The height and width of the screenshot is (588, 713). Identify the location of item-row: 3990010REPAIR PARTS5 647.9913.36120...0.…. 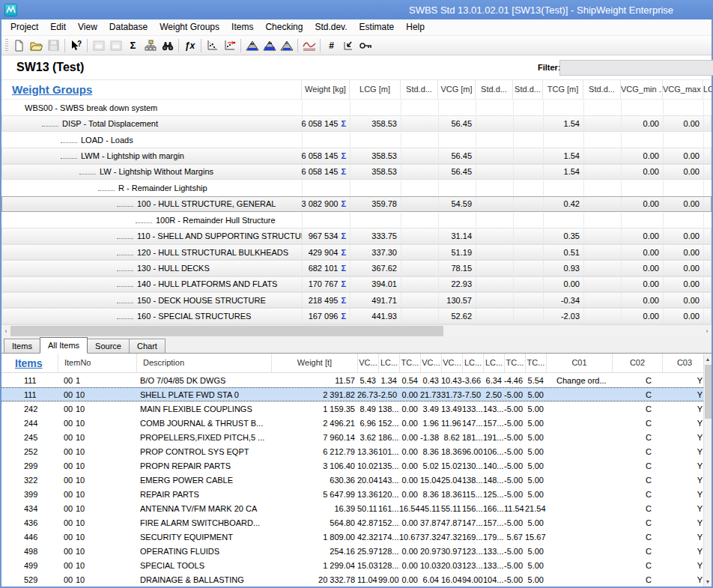
(354, 494).